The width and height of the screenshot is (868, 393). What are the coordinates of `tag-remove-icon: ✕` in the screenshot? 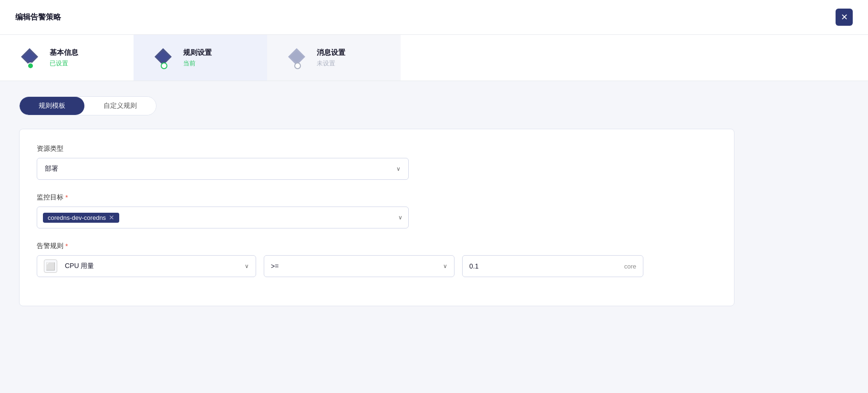 It's located at (112, 217).